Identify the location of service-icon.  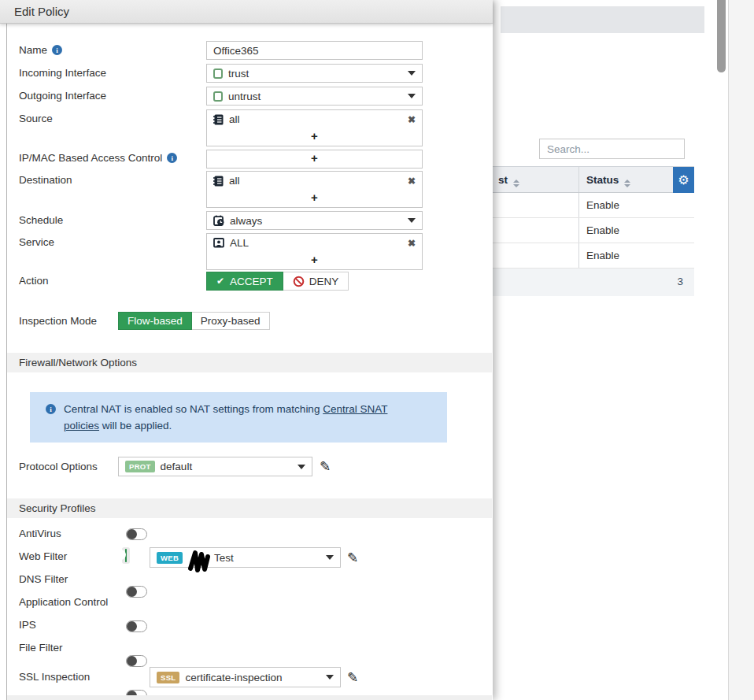
(219, 243).